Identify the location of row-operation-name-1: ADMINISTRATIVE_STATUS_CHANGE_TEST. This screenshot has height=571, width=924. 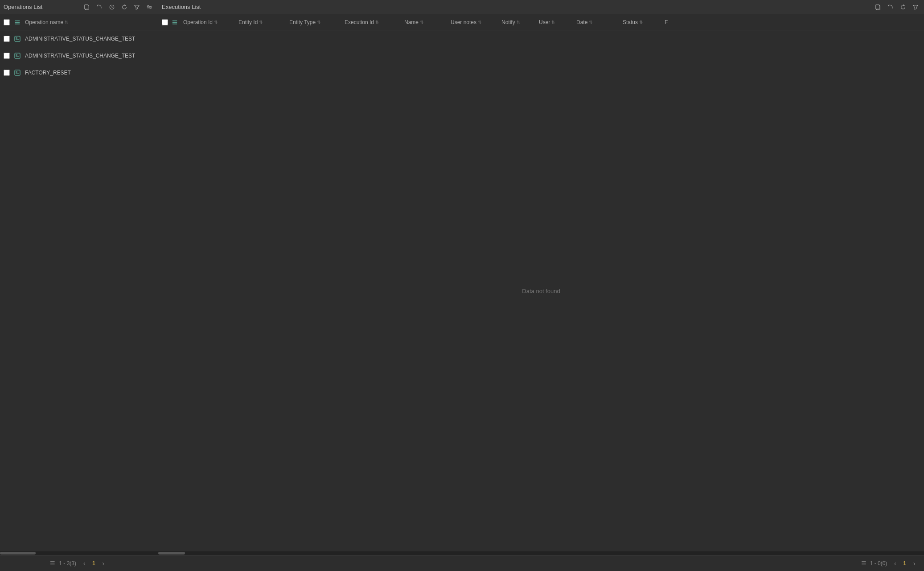
(80, 39).